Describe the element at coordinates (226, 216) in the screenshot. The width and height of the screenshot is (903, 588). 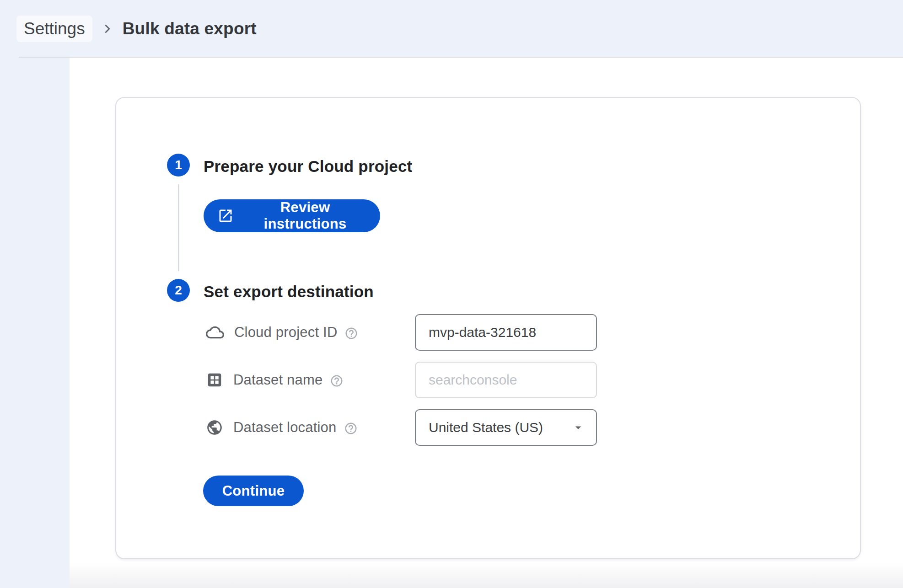
I see `open-in-new-icon` at that location.